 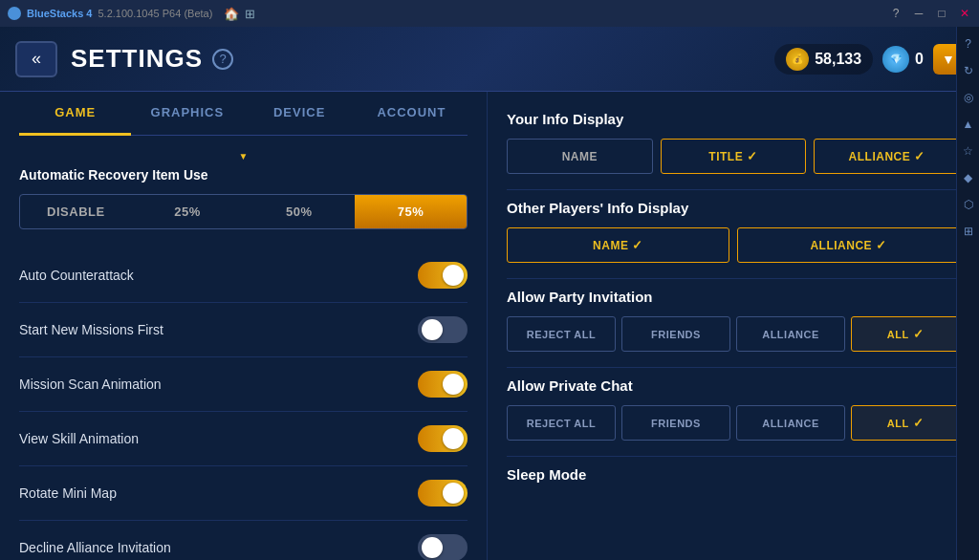 I want to click on private-chat-options: REJECT ALL FRIENDS ALLIANCE ALL ✓, so click(x=733, y=422).